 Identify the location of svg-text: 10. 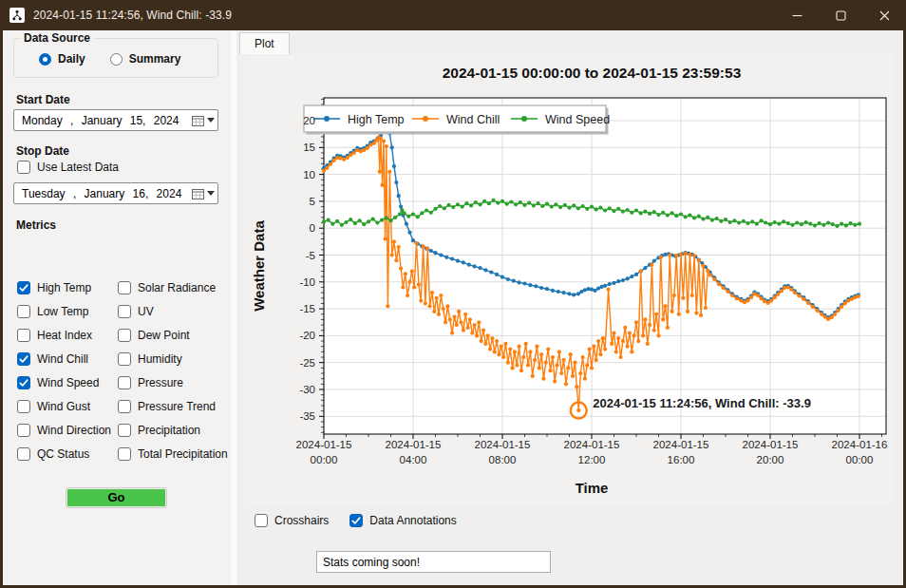
(310, 175).